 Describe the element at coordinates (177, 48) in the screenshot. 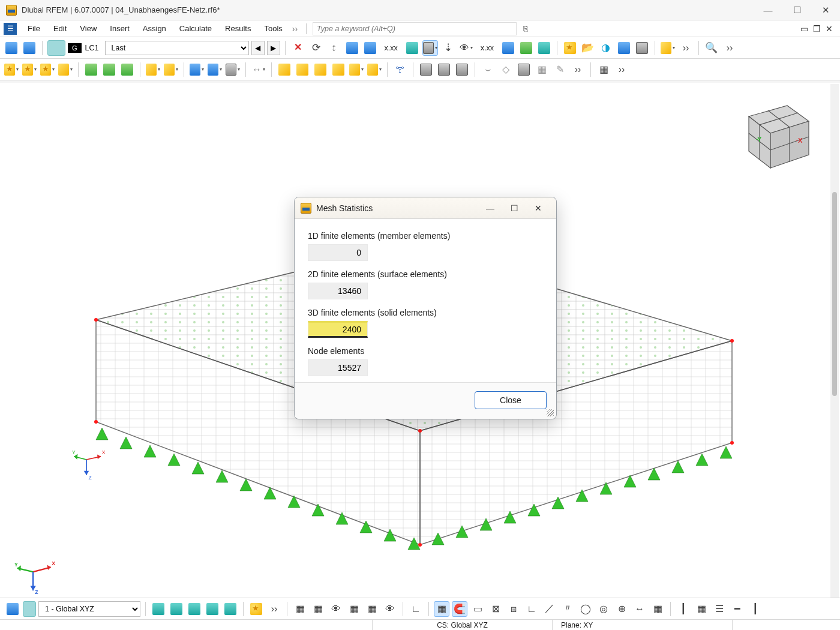

I see `loadcase-select: Last` at that location.